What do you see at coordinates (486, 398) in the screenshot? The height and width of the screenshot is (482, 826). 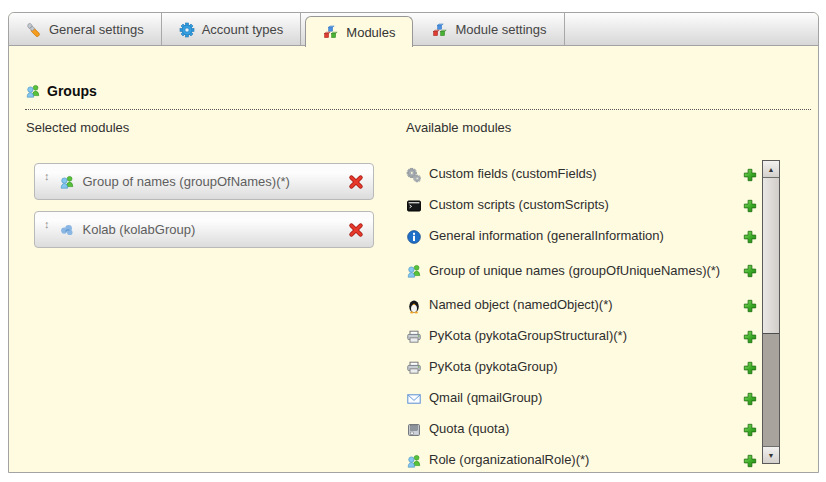 I see `module-label: Qmail (qmailGroup)` at bounding box center [486, 398].